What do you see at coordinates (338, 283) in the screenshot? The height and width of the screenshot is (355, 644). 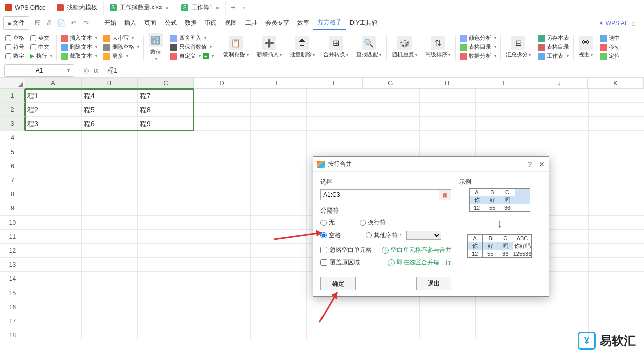 I see `ok-button: 确定` at bounding box center [338, 283].